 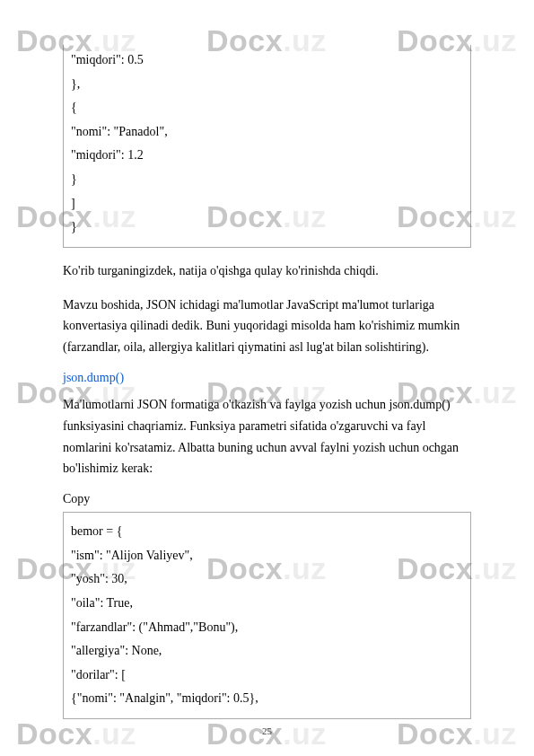 What do you see at coordinates (267, 499) in the screenshot?
I see `copy-label: Copy` at bounding box center [267, 499].